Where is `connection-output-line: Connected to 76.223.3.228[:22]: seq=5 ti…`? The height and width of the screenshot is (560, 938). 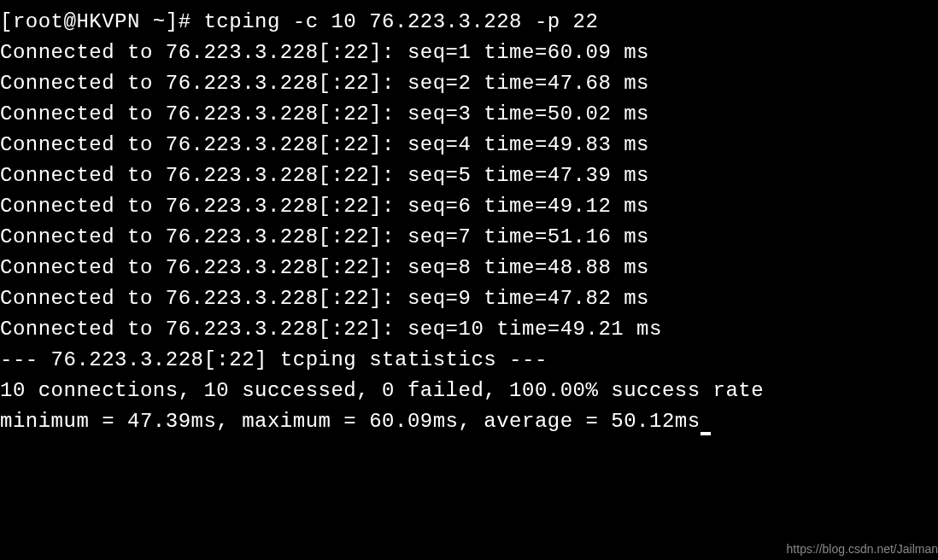 connection-output-line: Connected to 76.223.3.228[:22]: seq=5 ti… is located at coordinates (469, 176).